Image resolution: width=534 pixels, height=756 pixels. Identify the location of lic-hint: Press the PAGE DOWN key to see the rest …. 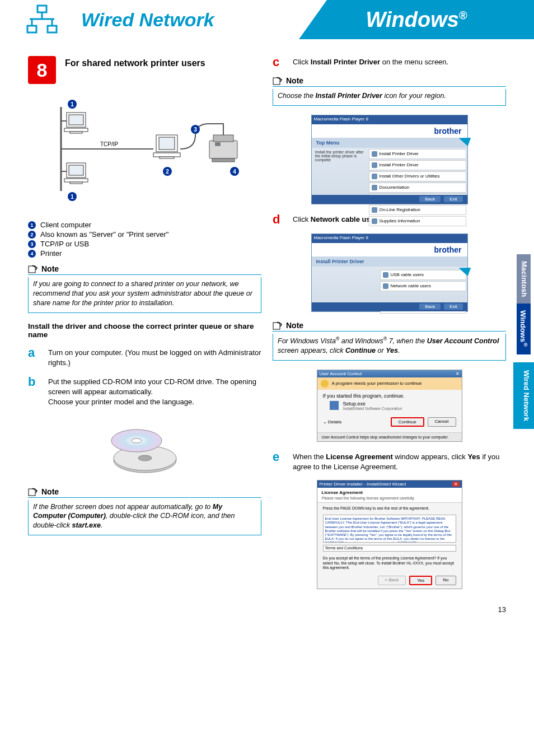
(390, 508).